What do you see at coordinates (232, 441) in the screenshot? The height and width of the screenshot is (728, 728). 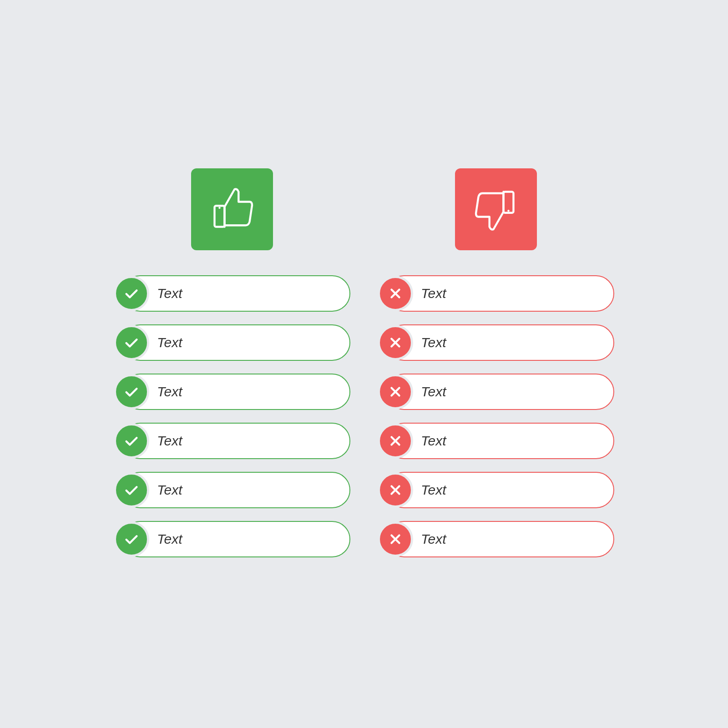 I see `pros-item-4: Text` at bounding box center [232, 441].